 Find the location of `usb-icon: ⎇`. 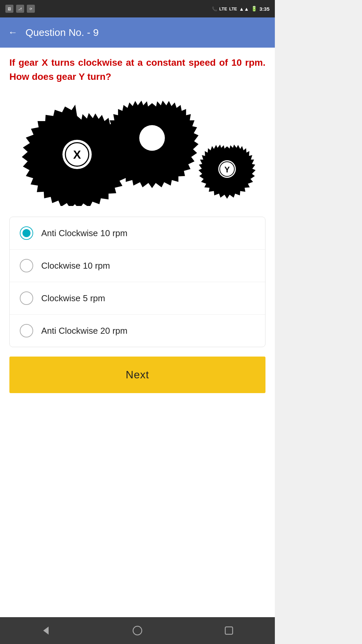

usb-icon: ⎇ is located at coordinates (20, 9).